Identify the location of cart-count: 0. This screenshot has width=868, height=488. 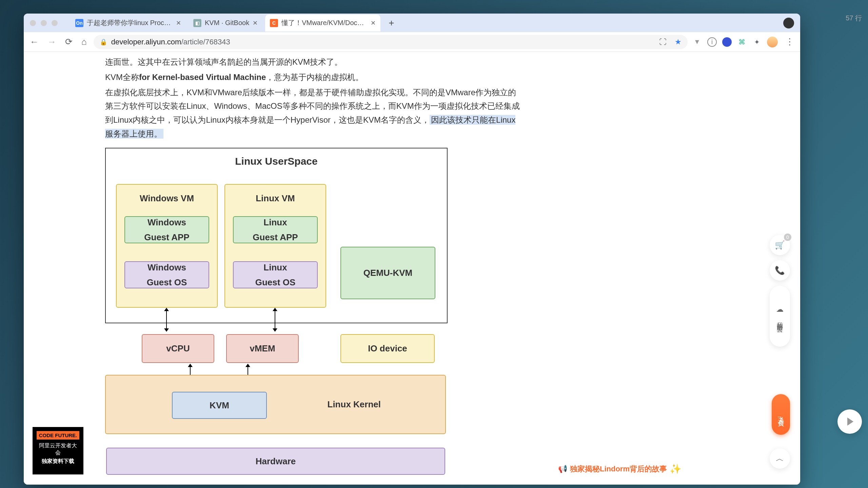
(788, 237).